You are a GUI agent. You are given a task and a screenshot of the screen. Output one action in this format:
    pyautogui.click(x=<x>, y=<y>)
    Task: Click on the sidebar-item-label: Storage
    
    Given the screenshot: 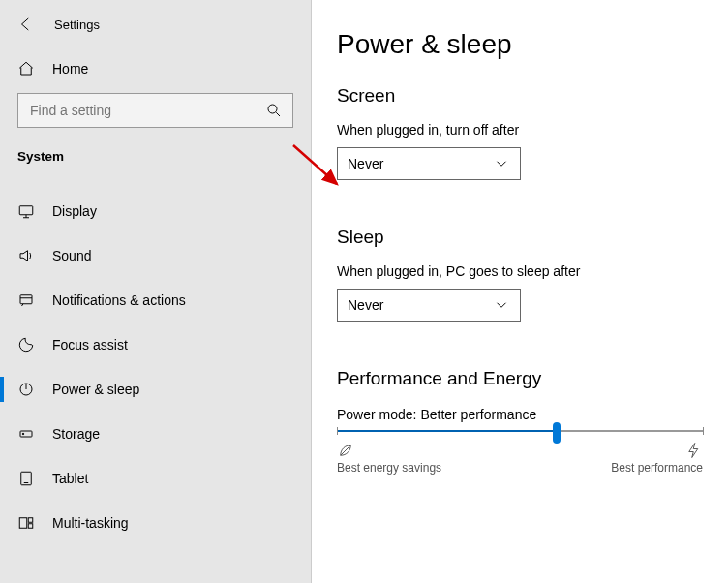 What is the action you would take?
    pyautogui.click(x=76, y=434)
    